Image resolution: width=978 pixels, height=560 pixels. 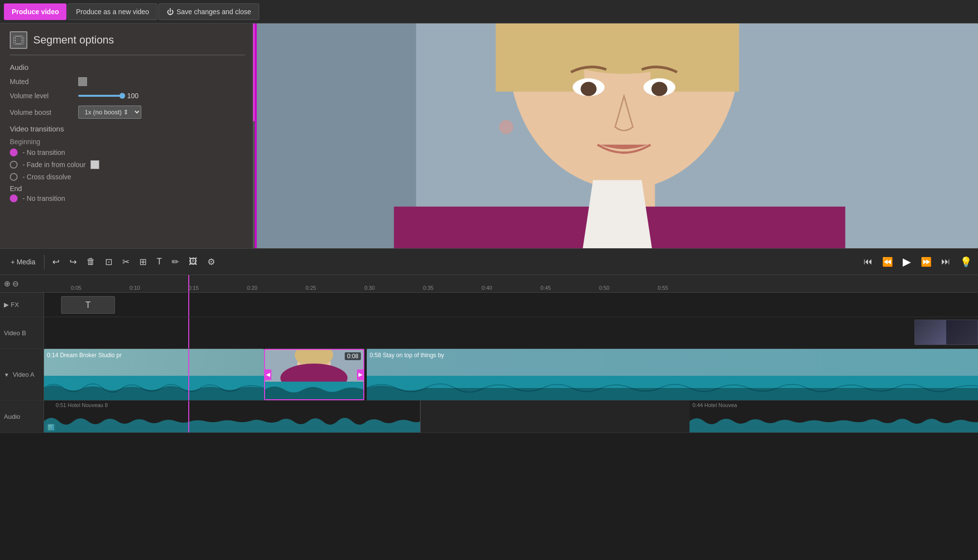 What do you see at coordinates (109, 262) in the screenshot?
I see `copy-icon: ⊡` at bounding box center [109, 262].